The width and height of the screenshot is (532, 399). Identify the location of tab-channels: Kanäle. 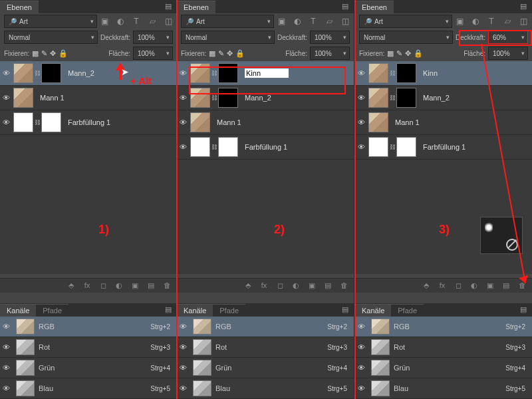
(373, 310).